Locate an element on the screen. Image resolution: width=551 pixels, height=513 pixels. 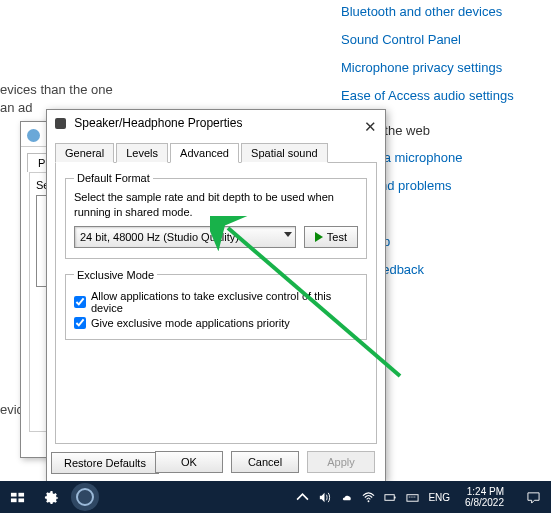
link-bluetooth: Bluetooth and other devices is located at coordinates (441, 12).